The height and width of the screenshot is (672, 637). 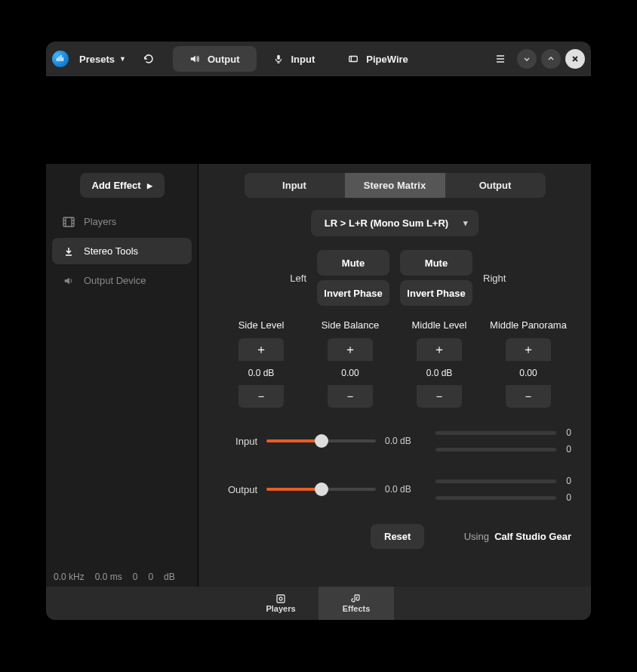 I want to click on bottom-tab-label: Effects, so click(x=356, y=609).